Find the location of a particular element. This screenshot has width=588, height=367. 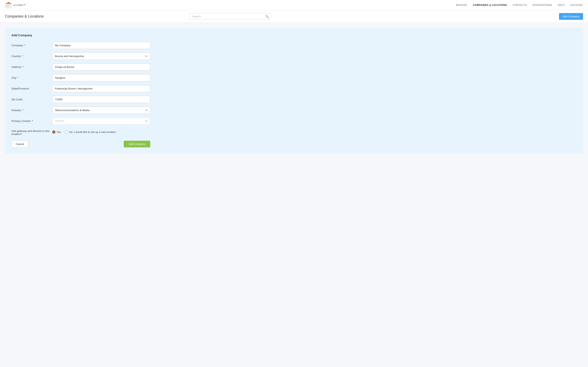

svg-text: I is located at coordinates (6, 6).